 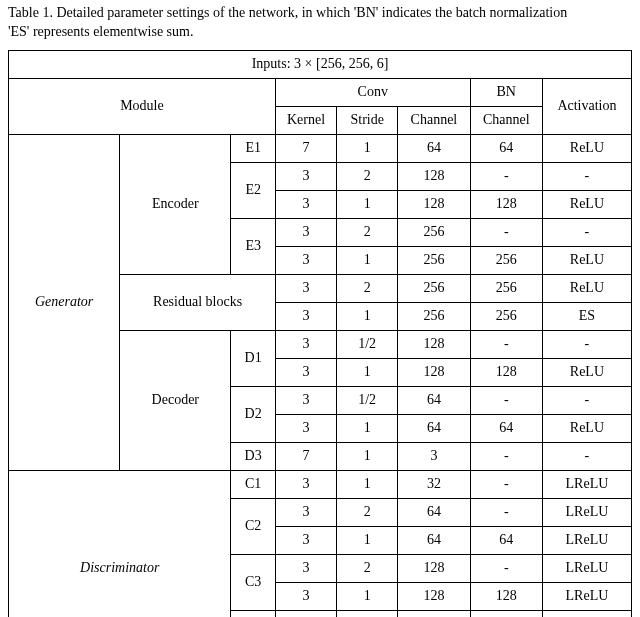 What do you see at coordinates (368, 344) in the screenshot?
I see `cell: 1/2` at bounding box center [368, 344].